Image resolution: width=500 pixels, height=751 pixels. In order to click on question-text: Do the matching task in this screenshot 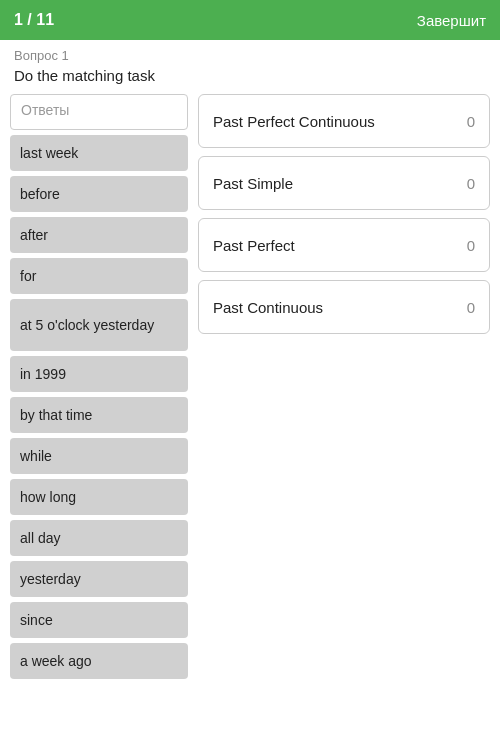, I will do `click(250, 80)`.